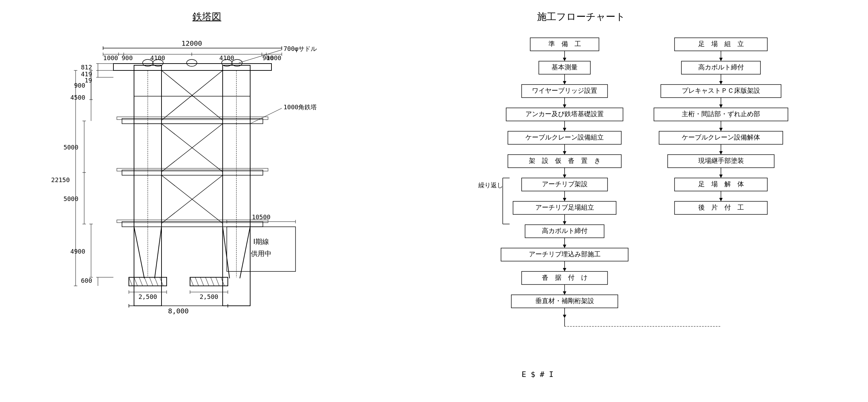 This screenshot has height=402, width=868. I want to click on svg-text: アーチリブ足場組立, so click(565, 207).